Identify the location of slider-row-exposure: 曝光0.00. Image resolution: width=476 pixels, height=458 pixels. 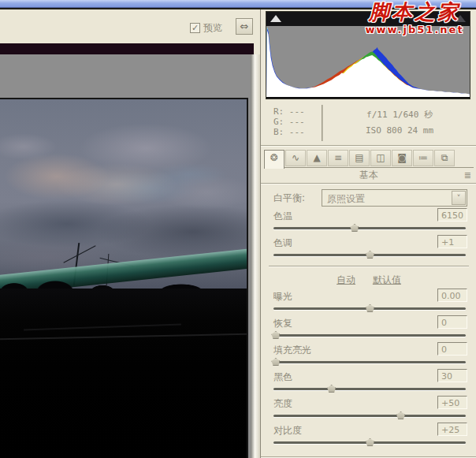
(370, 302).